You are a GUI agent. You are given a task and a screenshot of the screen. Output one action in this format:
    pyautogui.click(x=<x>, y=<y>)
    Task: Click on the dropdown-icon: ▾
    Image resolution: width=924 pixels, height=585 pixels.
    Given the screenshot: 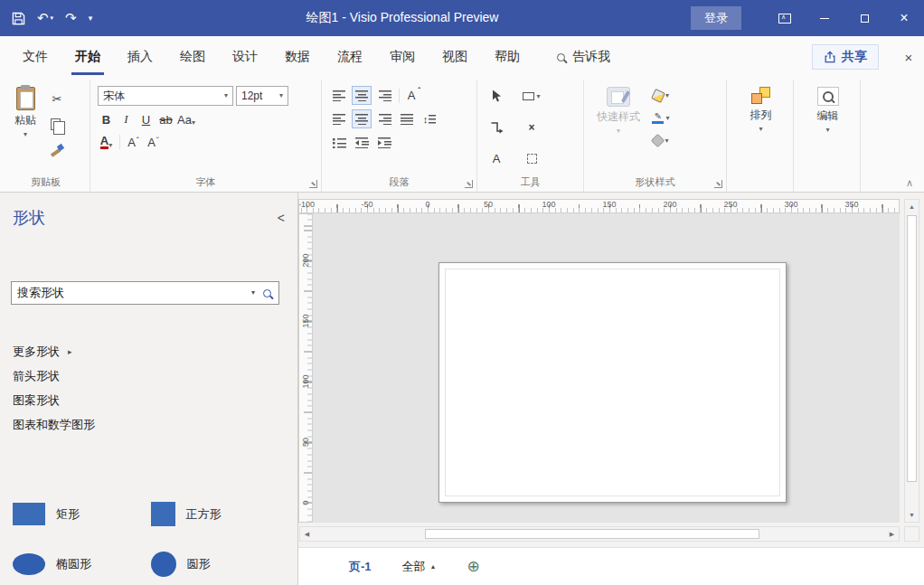 What is the action you would take?
    pyautogui.click(x=827, y=130)
    